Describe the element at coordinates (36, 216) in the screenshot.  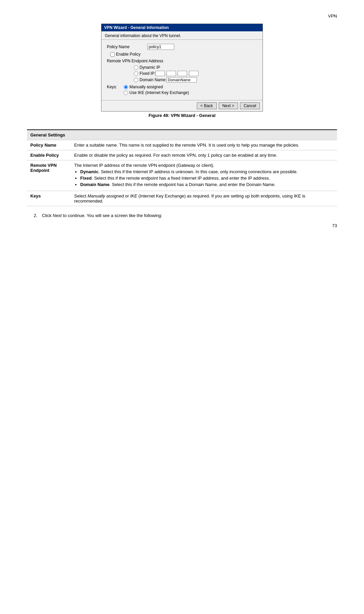
I see `step-number: 2.` at that location.